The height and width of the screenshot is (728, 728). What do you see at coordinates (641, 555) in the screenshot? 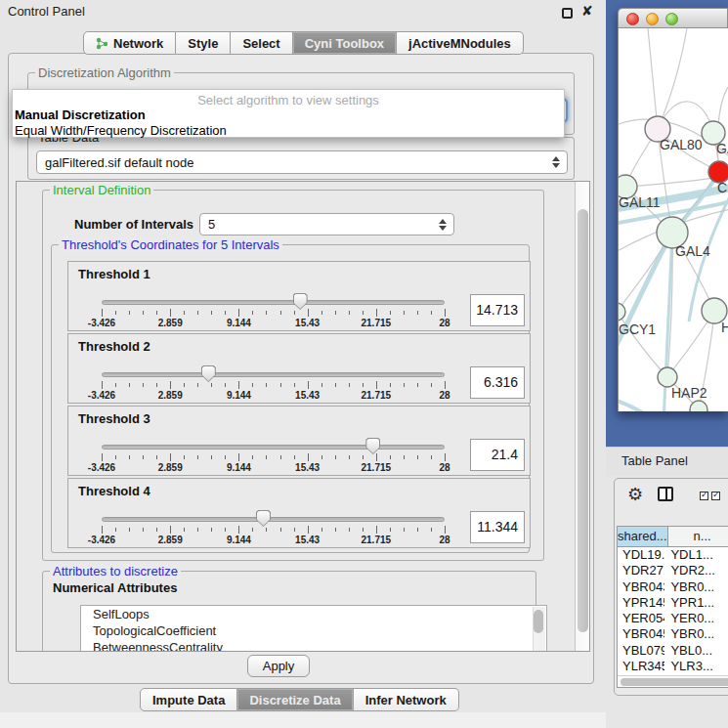
I see `cell-shared-name: YDL19...` at bounding box center [641, 555].